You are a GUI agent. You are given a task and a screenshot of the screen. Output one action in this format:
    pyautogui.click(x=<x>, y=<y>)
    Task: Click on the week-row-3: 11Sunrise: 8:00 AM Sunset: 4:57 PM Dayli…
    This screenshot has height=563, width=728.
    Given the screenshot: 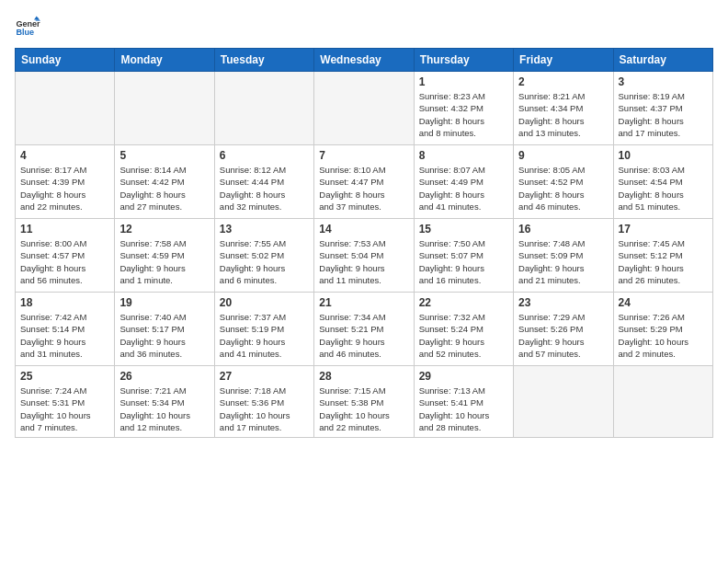 What is the action you would take?
    pyautogui.click(x=364, y=256)
    